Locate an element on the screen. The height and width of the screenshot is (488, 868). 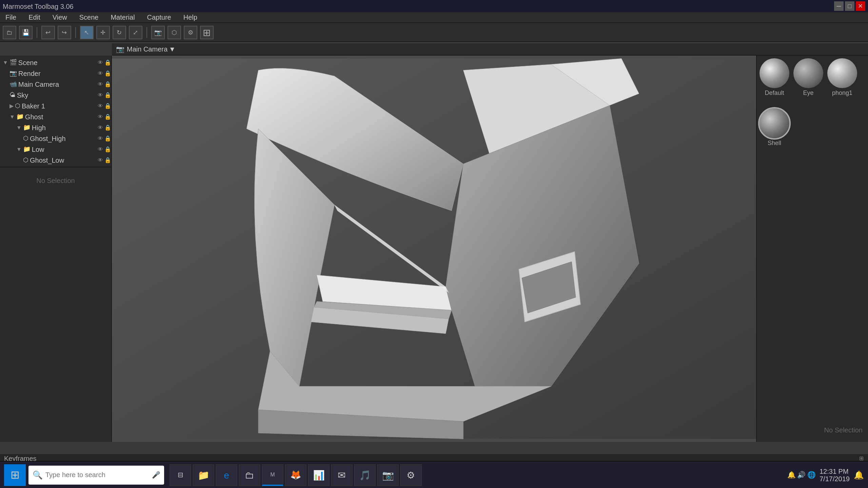
label-low: Low is located at coordinates (38, 149).